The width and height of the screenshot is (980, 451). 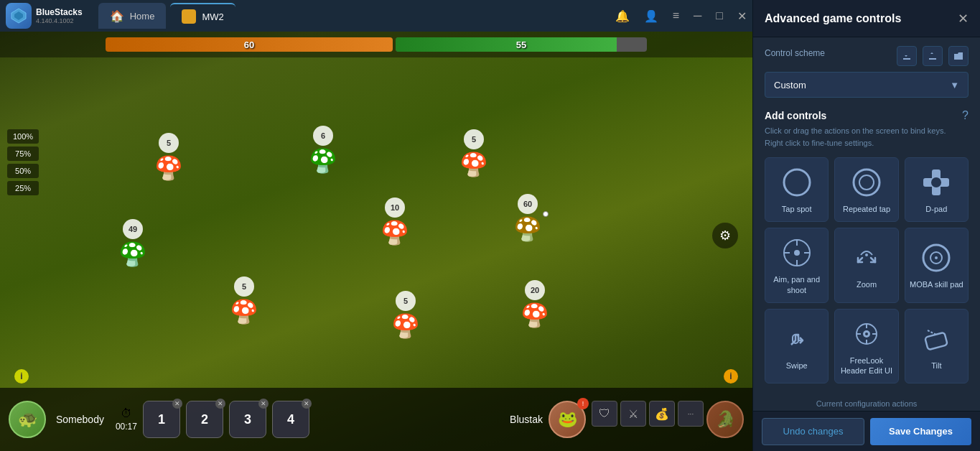 What do you see at coordinates (676, 16) in the screenshot?
I see `menu-icon: ≡` at bounding box center [676, 16].